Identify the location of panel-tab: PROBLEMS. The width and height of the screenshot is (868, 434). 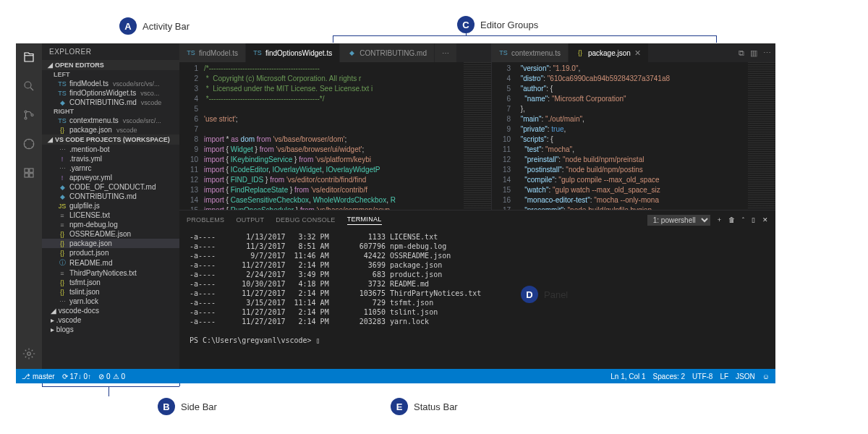
(205, 220).